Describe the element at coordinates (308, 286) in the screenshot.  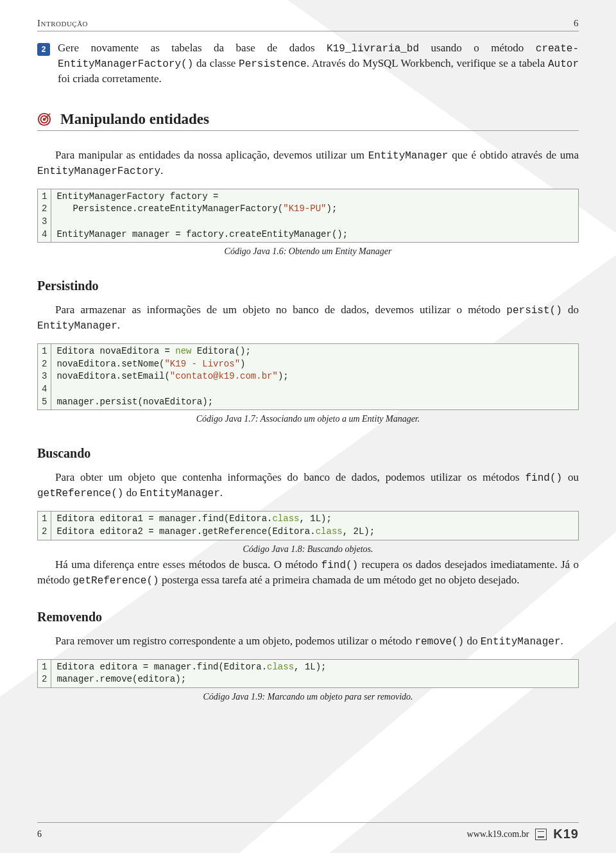
I see `subheading: Persistindo` at that location.